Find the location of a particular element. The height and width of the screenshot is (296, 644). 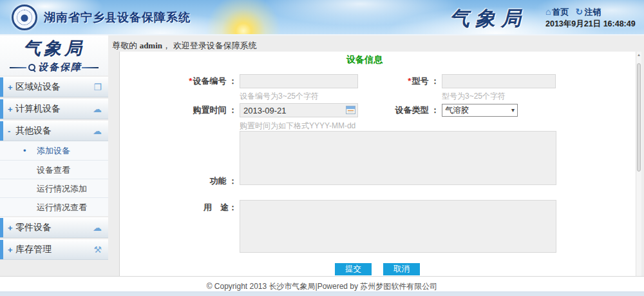

top-header: 湖南省宁乡县设备保障系统 气象局 ⌂首页↻注销 2013年9月21日 16:48… is located at coordinates (322, 18).